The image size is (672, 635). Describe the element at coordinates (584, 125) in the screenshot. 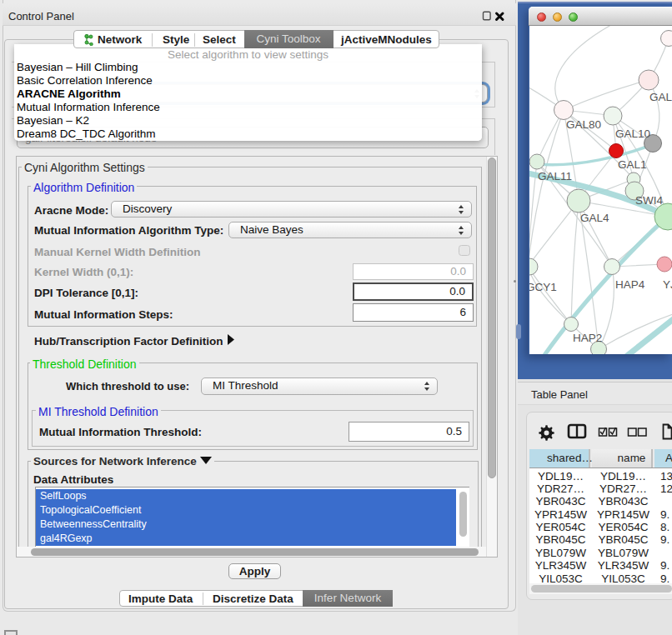

I see `svg-text: GAL80` at that location.